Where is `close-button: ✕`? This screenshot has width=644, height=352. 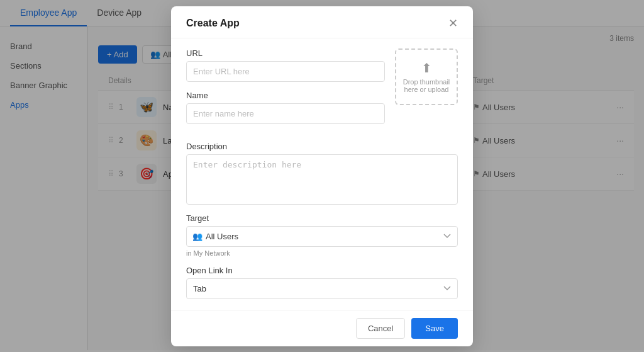 close-button: ✕ is located at coordinates (453, 23).